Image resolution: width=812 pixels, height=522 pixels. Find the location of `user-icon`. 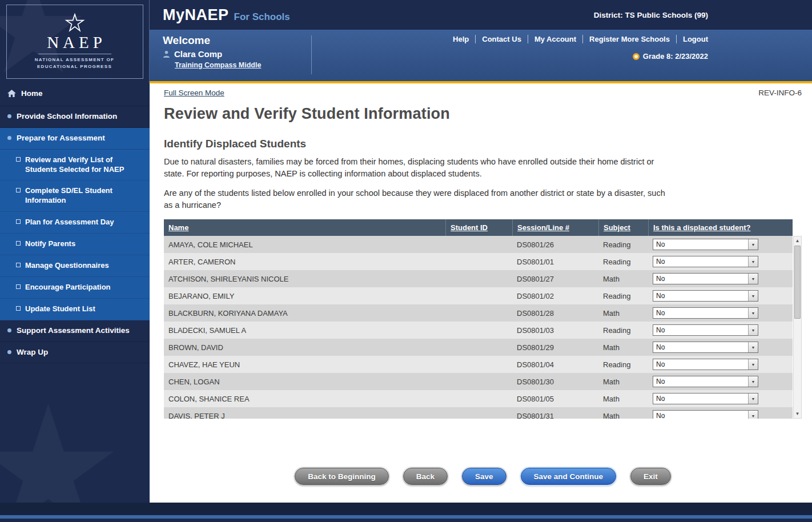

user-icon is located at coordinates (167, 54).